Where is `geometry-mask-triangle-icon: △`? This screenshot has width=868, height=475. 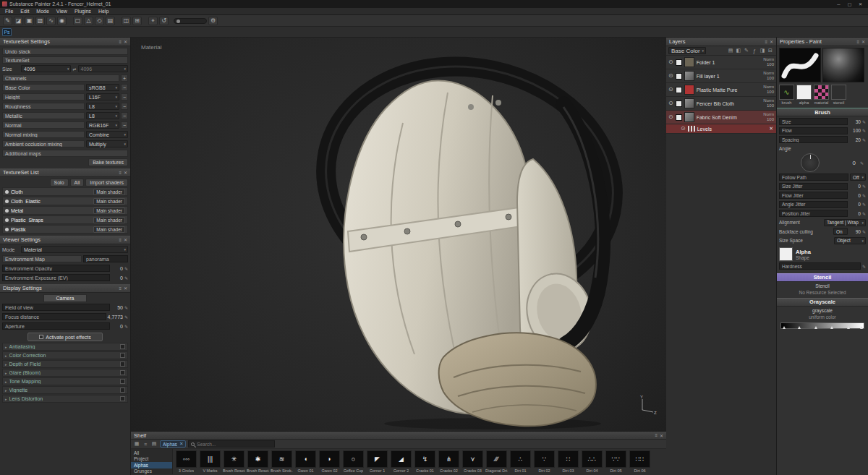
geometry-mask-triangle-icon: △ is located at coordinates (88, 21).